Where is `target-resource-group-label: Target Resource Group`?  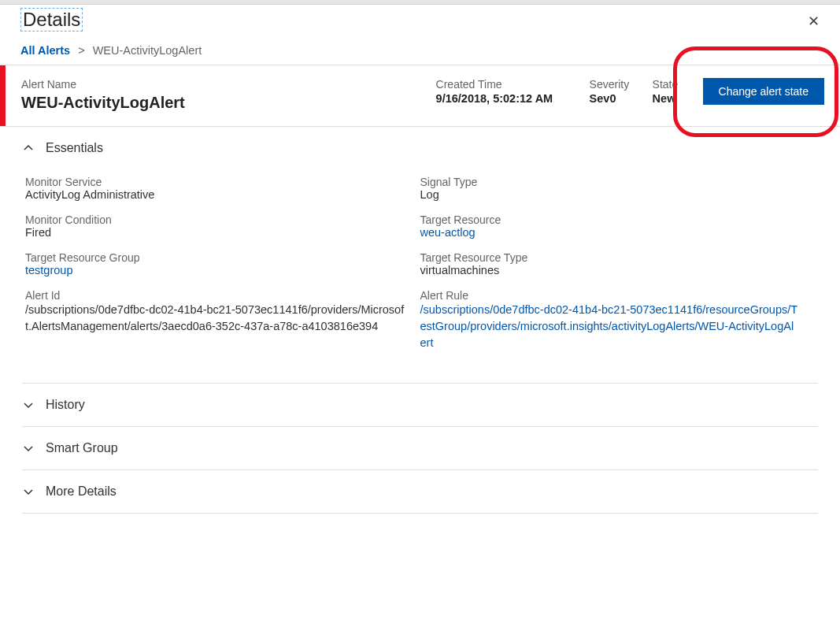 target-resource-group-label: Target Resource Group is located at coordinates (215, 258).